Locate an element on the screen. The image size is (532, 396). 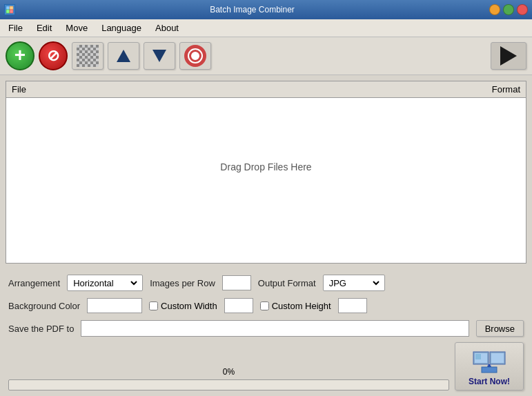
background-color-label: Background Color is located at coordinates (44, 306).